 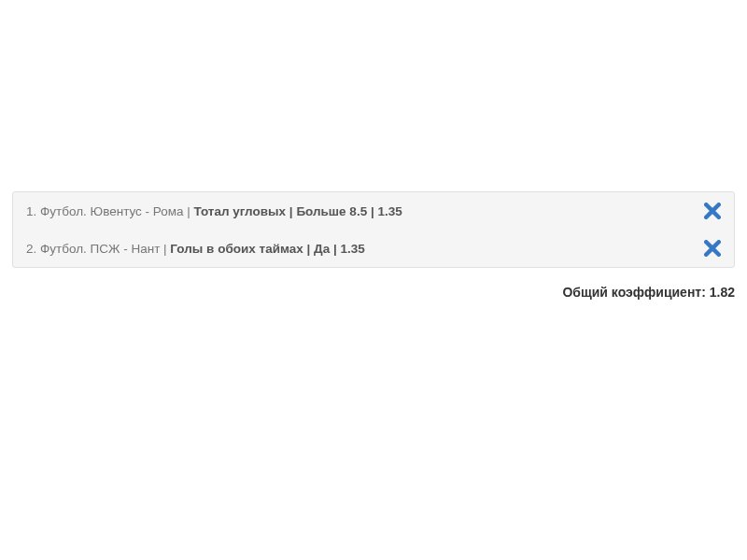 I want to click on bet-selection: Да, so click(x=321, y=248).